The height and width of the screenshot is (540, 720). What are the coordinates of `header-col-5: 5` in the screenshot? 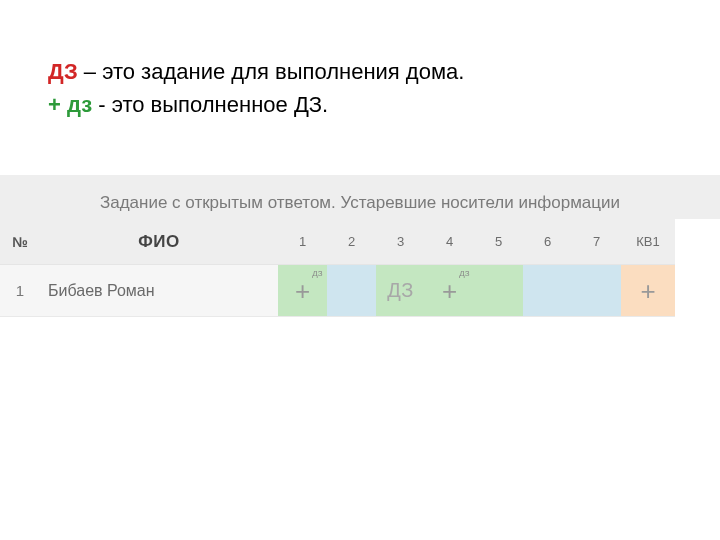 It's located at (498, 242).